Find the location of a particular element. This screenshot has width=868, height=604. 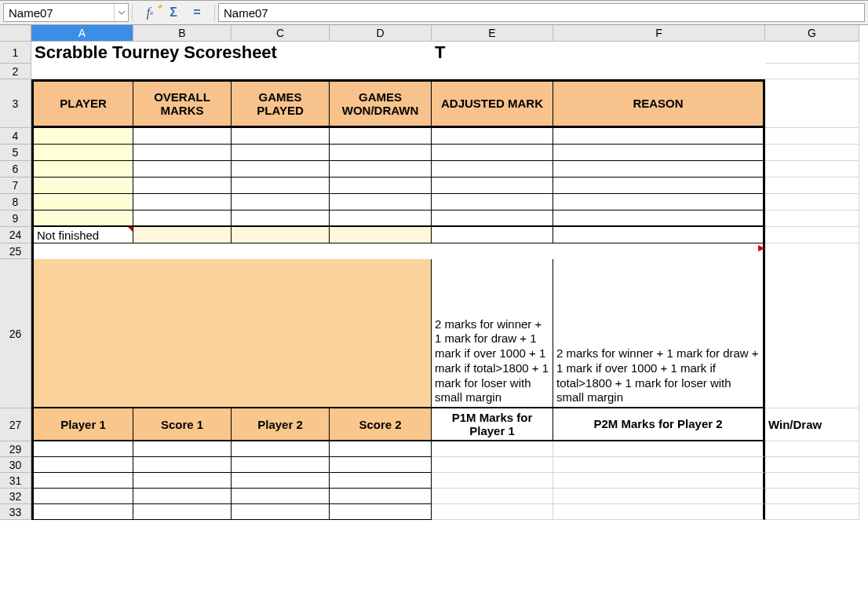

cell-e6 is located at coordinates (493, 170).